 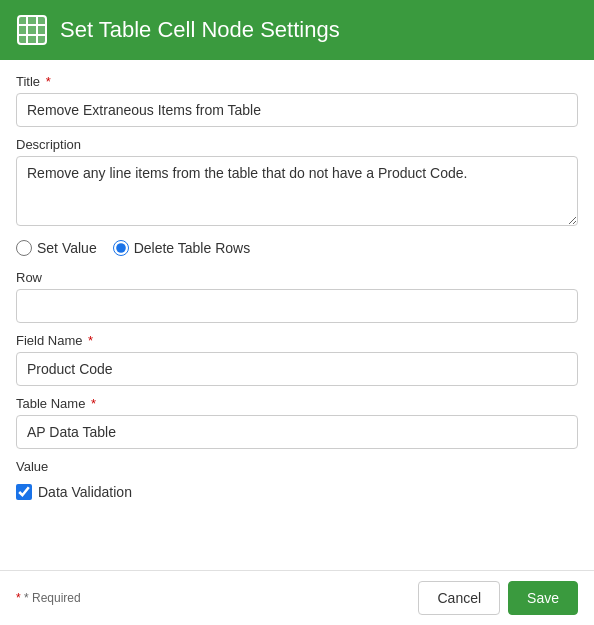 What do you see at coordinates (121, 248) in the screenshot?
I see `delete-rows-radio` at bounding box center [121, 248].